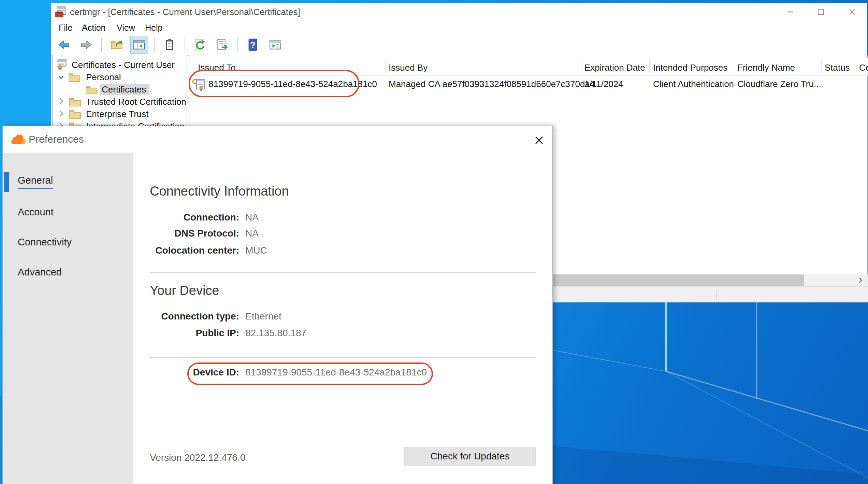  Describe the element at coordinates (119, 77) in the screenshot. I see `tree-item-personal: Personal` at that location.